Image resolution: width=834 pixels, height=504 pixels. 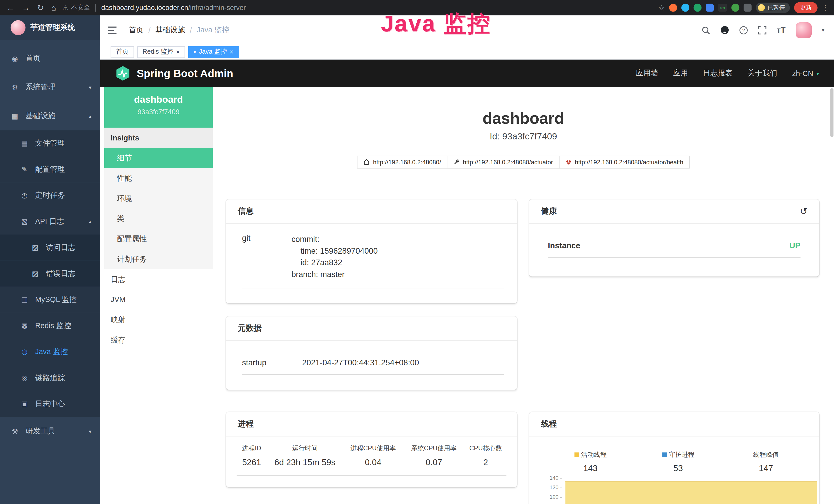 I want to click on breadcrumb-infrastructure: 基础设施, so click(x=170, y=30).